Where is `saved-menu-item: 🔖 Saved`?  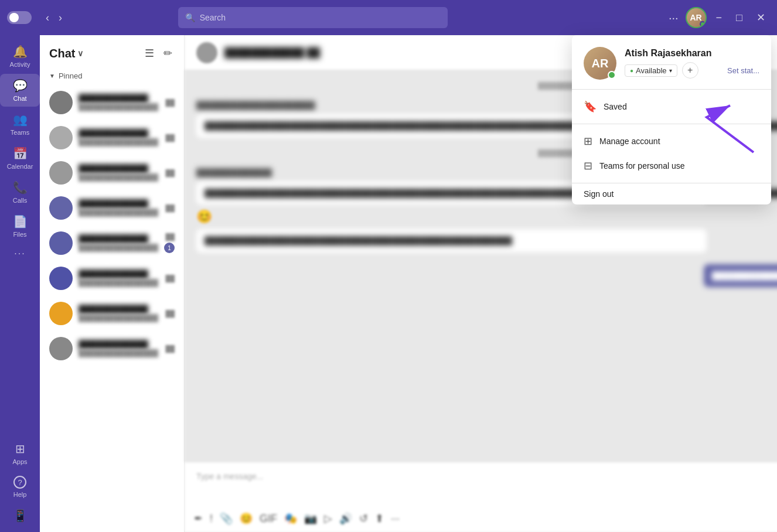 saved-menu-item: 🔖 Saved is located at coordinates (672, 107).